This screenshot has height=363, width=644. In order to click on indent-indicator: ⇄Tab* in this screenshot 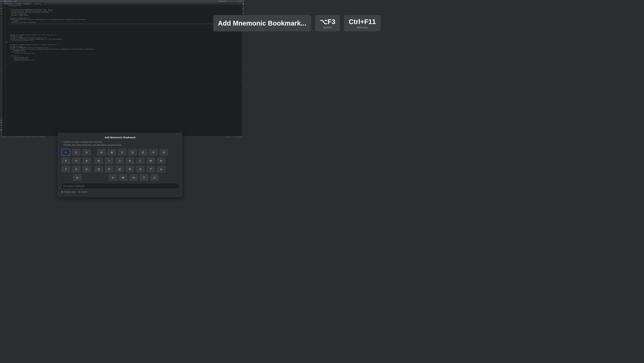, I will do `click(240, 137)`.